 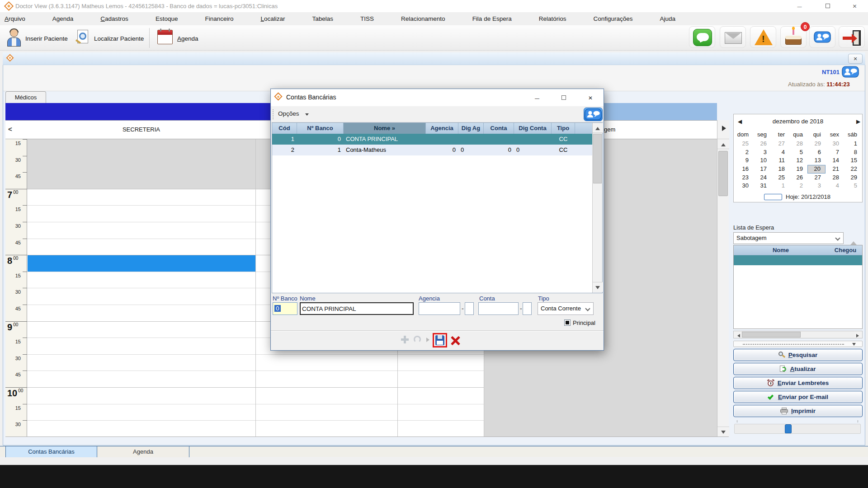 What do you see at coordinates (816, 169) in the screenshot?
I see `calendar-day: 20` at bounding box center [816, 169].